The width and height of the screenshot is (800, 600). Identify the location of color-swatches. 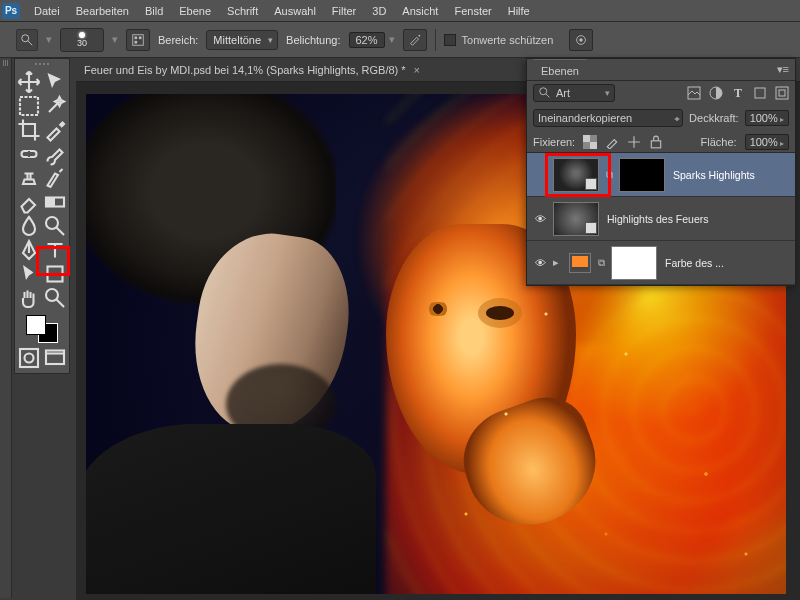
(42, 329).